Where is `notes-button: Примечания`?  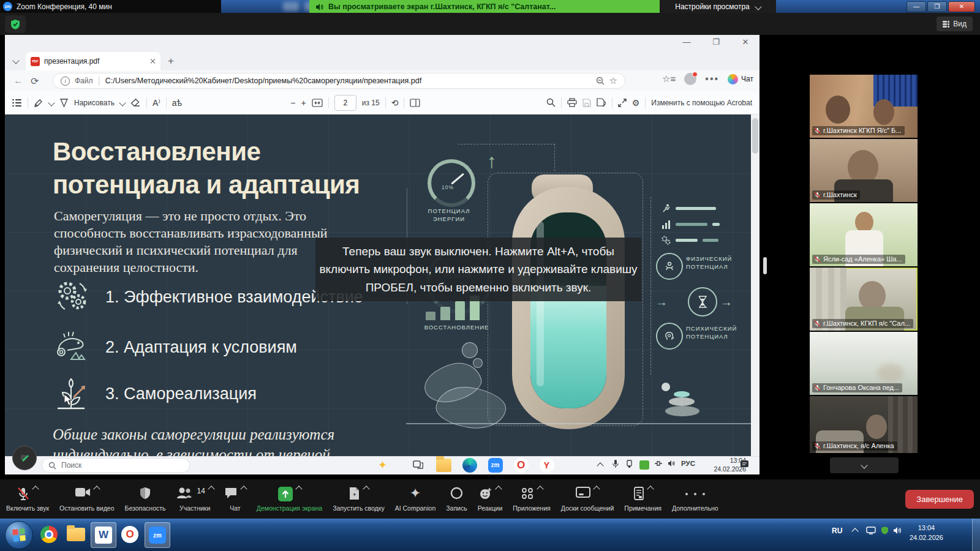 notes-button: Примечания is located at coordinates (643, 500).